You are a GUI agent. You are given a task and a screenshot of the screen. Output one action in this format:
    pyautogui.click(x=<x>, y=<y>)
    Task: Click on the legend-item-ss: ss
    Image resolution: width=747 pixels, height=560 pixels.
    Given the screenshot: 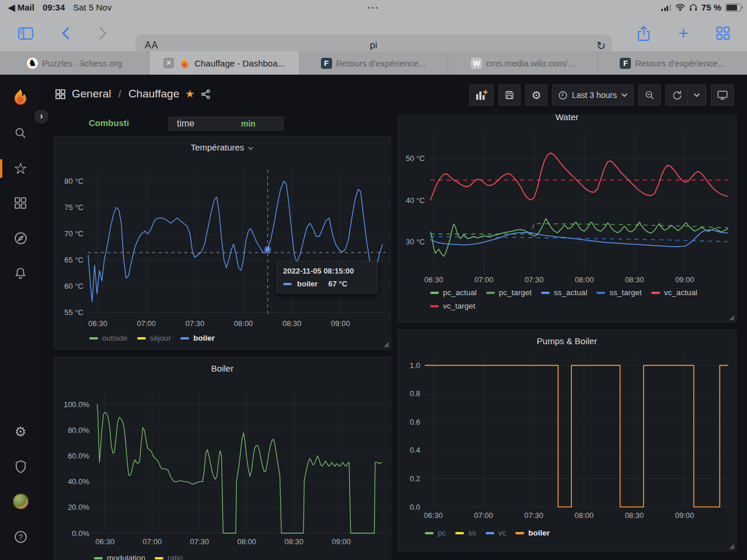 What is the action you would take?
    pyautogui.click(x=466, y=533)
    